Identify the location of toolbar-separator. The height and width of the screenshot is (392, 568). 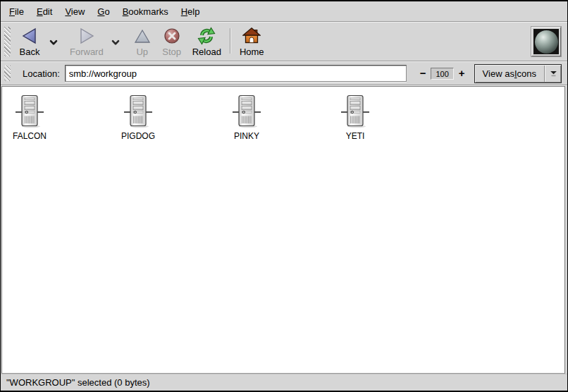
(230, 41).